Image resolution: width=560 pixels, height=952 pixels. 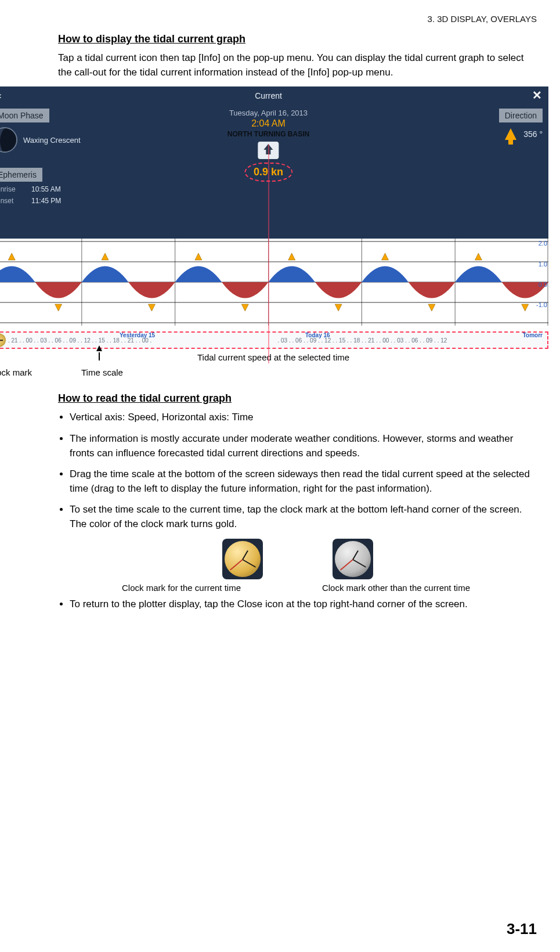 What do you see at coordinates (297, 65) in the screenshot?
I see `section1-para: Tap a tidal current icon then tap [Info]…` at bounding box center [297, 65].